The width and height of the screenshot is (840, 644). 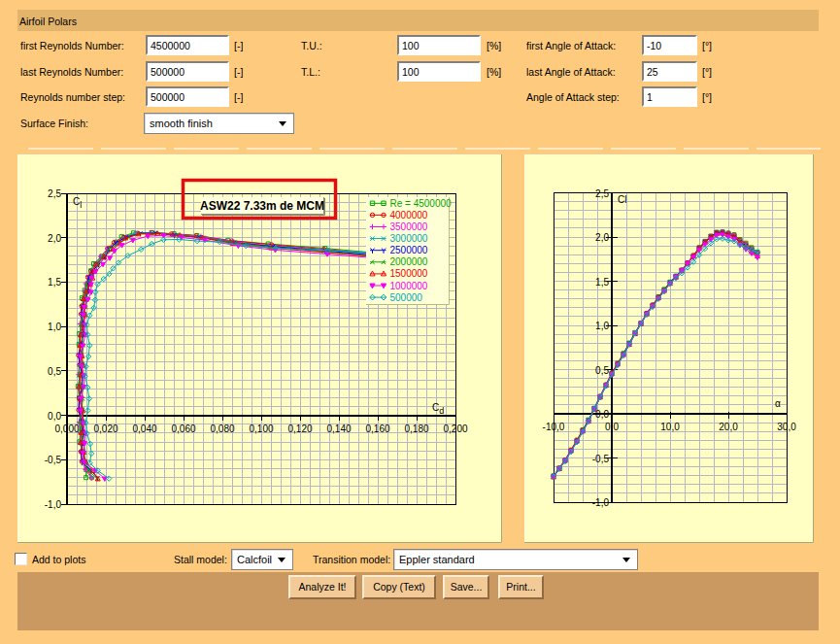 I want to click on svg-text: Re = 4500000, so click(x=421, y=204).